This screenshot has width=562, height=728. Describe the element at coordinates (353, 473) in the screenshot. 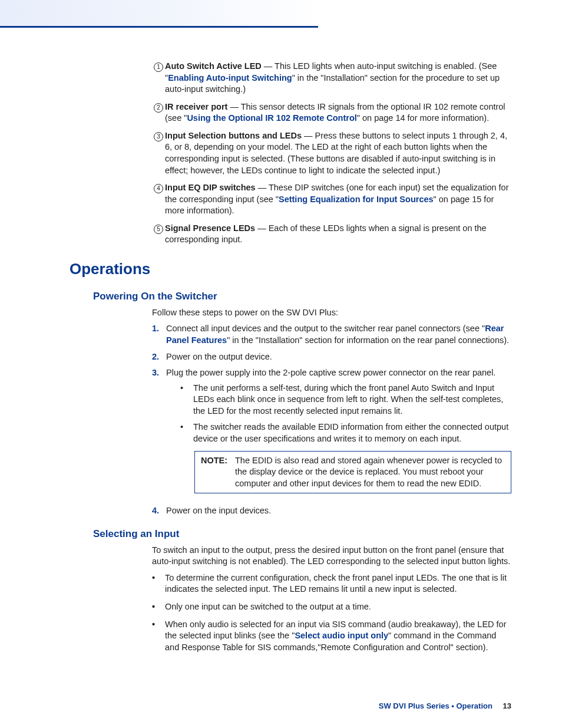

I see `note-box: NOTE: The EDID is also read and stored a…` at that location.